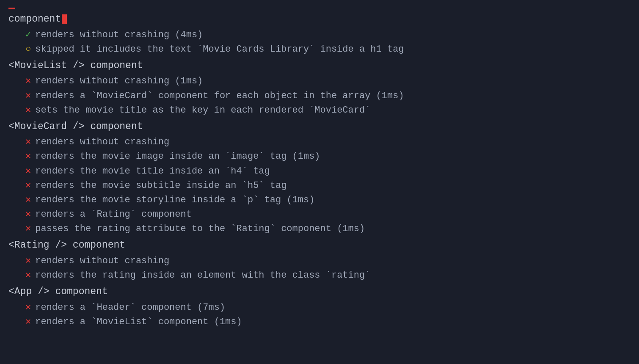 The image size is (639, 364). What do you see at coordinates (320, 35) in the screenshot?
I see `test-line-h1: ✓renders without crashing (4ms)` at bounding box center [320, 35].